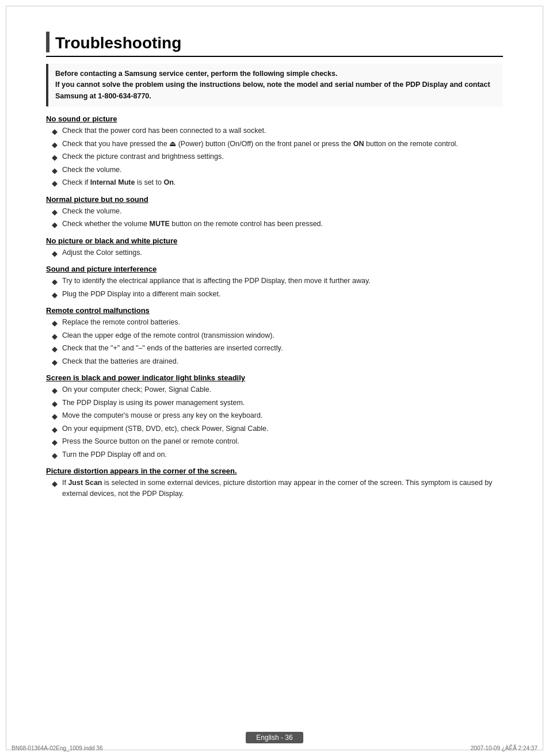 The image size is (549, 756). What do you see at coordinates (274, 738) in the screenshot?
I see `page-footer: English - 36` at bounding box center [274, 738].